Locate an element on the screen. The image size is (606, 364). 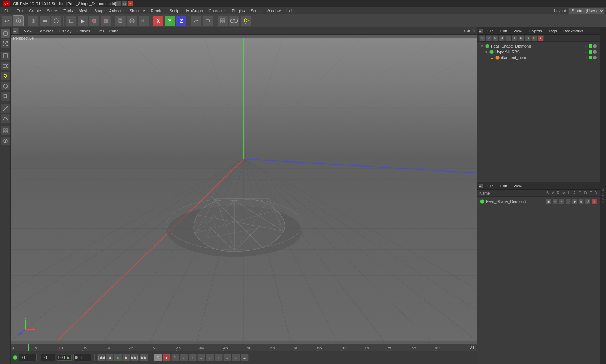
restore-btn: □ is located at coordinates (124, 4).